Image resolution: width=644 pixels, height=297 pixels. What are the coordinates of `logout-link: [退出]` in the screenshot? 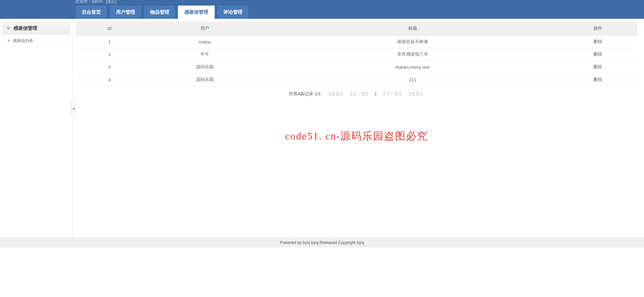 It's located at (111, 2).